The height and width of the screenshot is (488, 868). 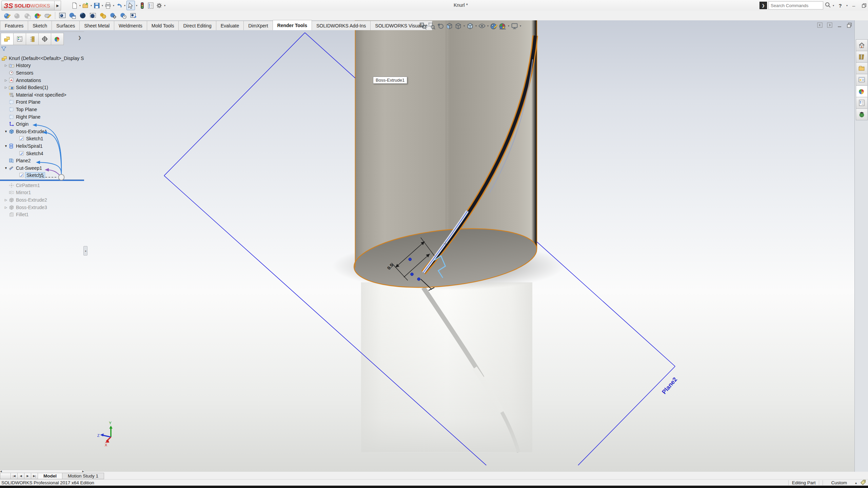 I want to click on section-view-button, so click(x=450, y=26).